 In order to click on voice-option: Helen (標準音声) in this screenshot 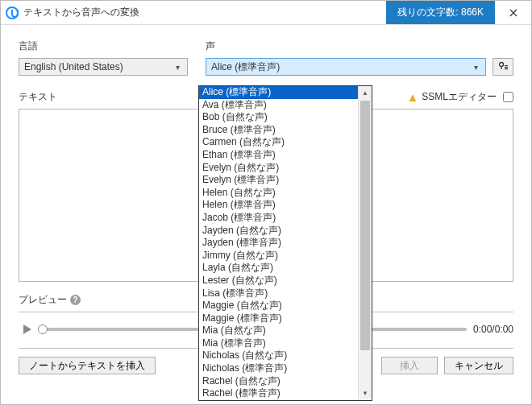, I will do `click(279, 205)`.